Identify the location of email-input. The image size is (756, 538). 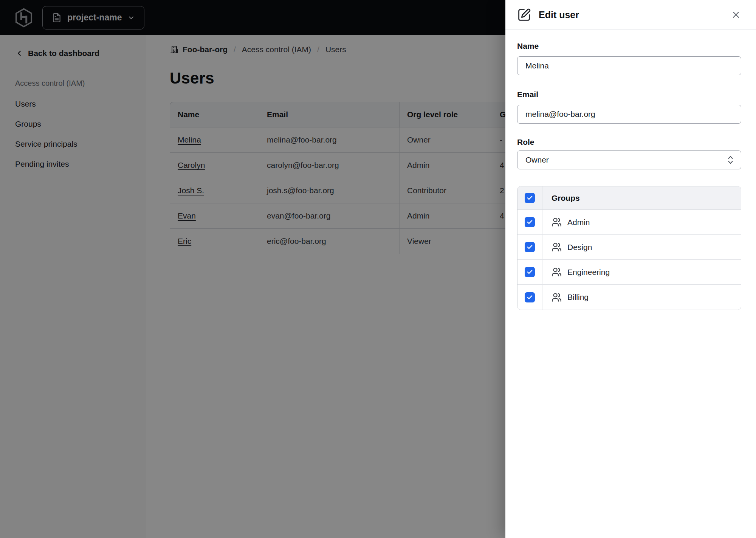
(629, 114).